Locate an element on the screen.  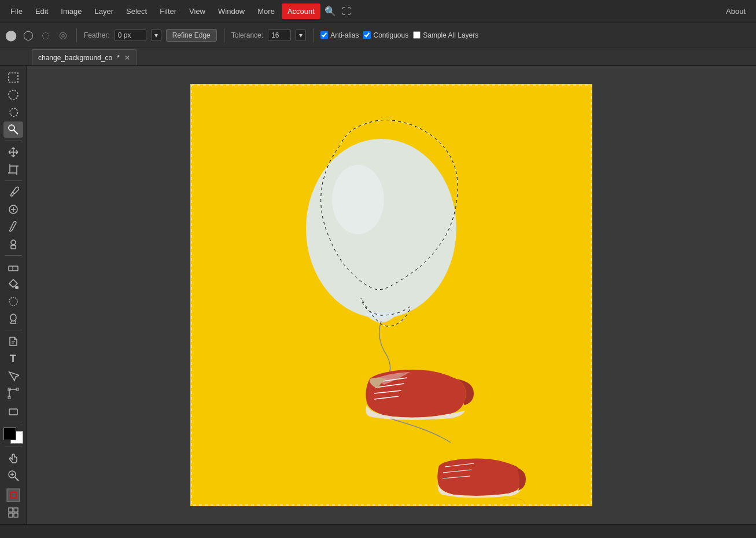
tool-magic-select-group is located at coordinates (13, 78).